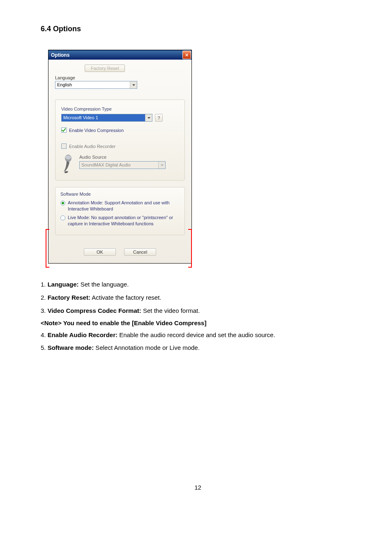 The image size is (392, 555). Describe the element at coordinates (44, 335) in the screenshot. I see `list-number: 4.` at that location.